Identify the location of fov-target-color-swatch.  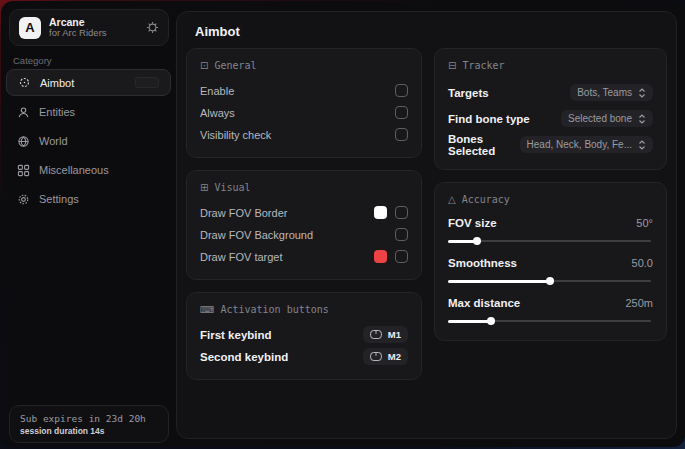
(380, 256).